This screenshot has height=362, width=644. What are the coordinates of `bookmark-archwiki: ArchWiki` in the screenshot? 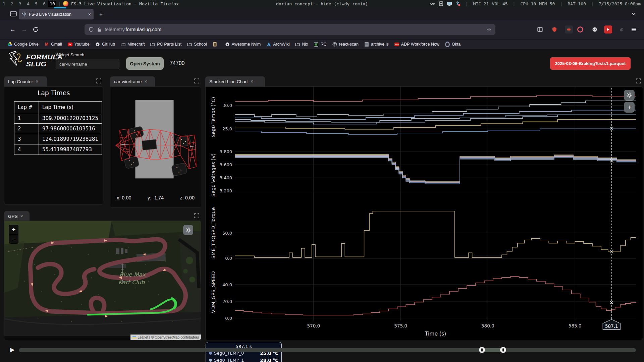 It's located at (278, 44).